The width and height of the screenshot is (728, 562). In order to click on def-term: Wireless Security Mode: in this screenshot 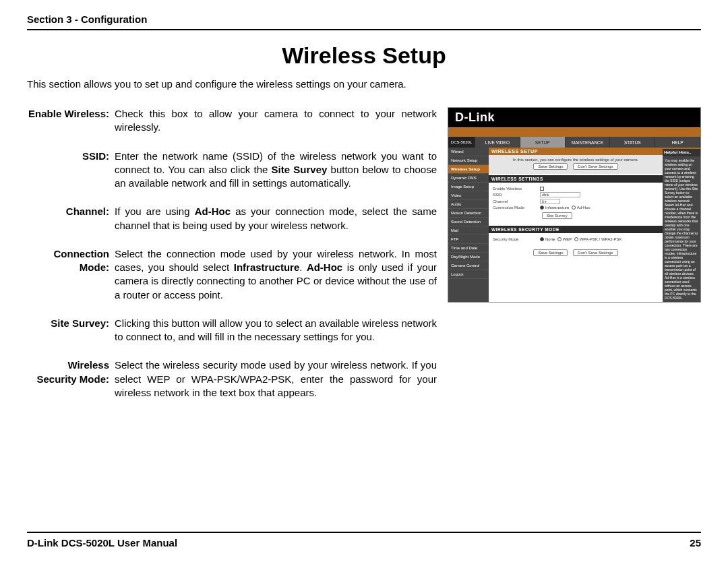, I will do `click(71, 379)`.